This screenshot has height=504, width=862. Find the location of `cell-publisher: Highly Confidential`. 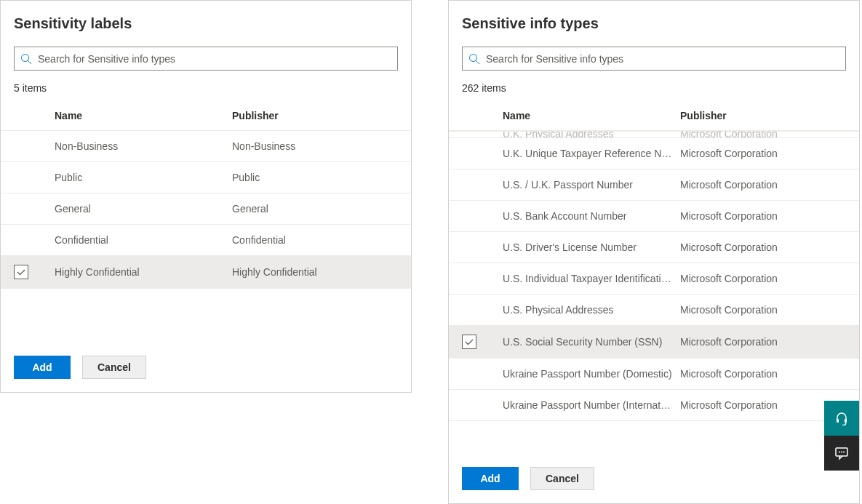

cell-publisher: Highly Confidential is located at coordinates (315, 272).